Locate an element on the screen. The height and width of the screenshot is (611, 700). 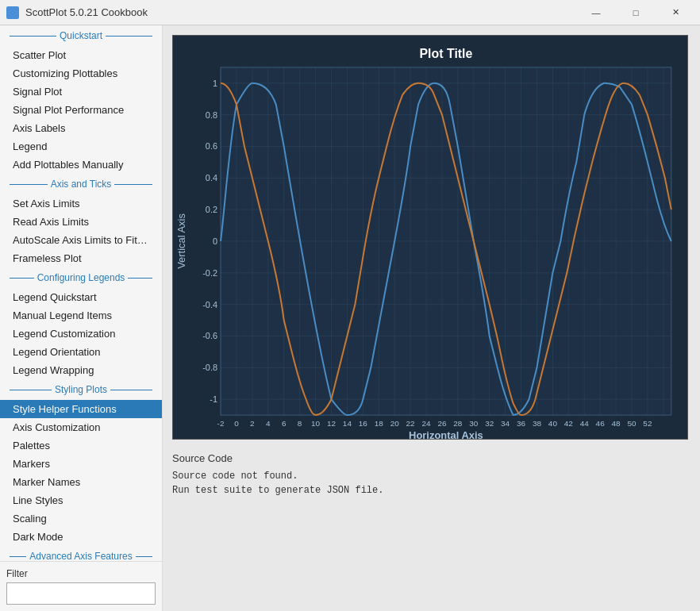
svg-text: 0.2 is located at coordinates (211, 209).